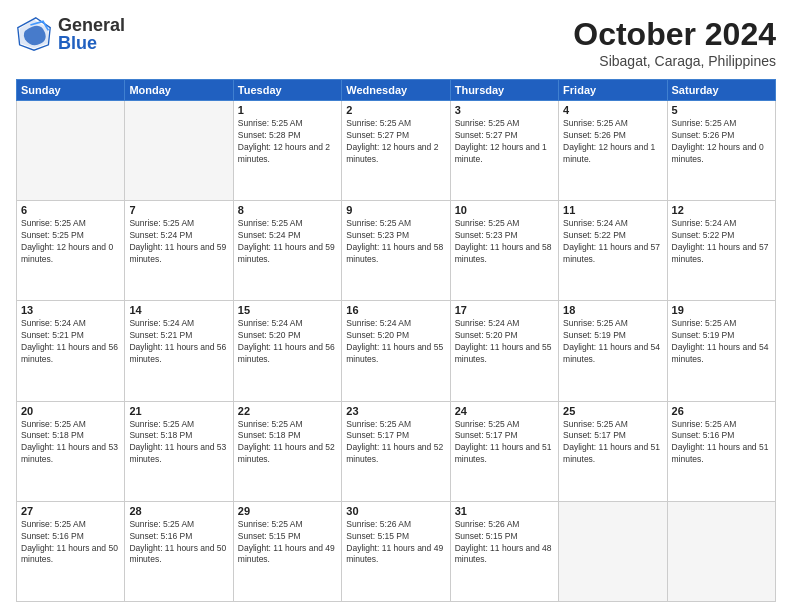 The width and height of the screenshot is (792, 612). Describe the element at coordinates (396, 310) in the screenshot. I see `day-number: 16` at that location.